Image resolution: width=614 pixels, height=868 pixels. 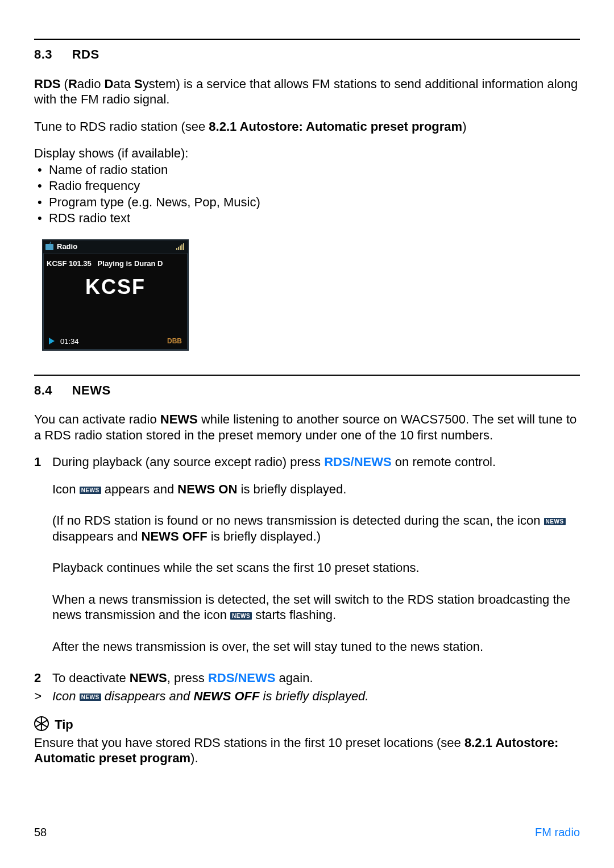 I want to click on step-number: 1, so click(x=43, y=462).